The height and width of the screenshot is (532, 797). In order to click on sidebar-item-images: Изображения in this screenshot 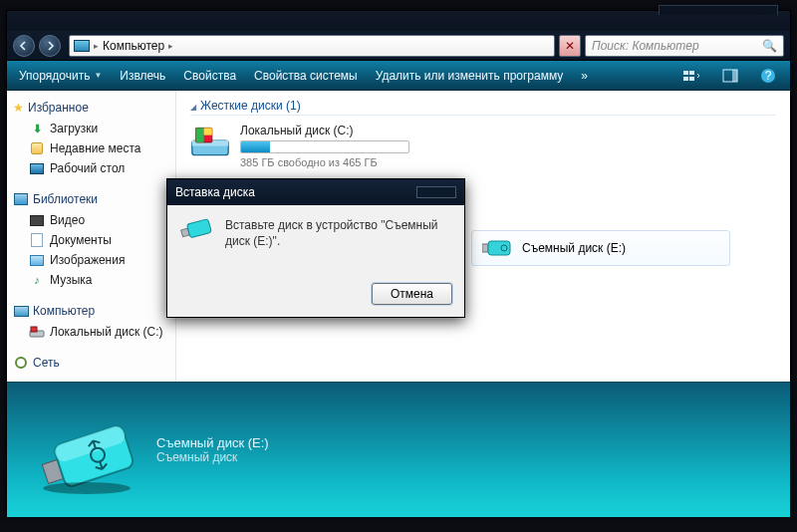, I will do `click(92, 260)`.